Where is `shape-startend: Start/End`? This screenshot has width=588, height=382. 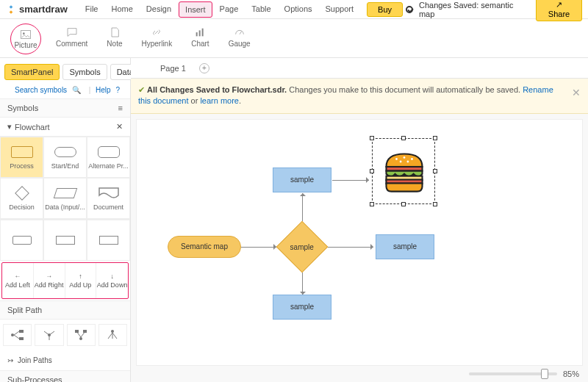 shape-startend: Start/End is located at coordinates (65, 157).